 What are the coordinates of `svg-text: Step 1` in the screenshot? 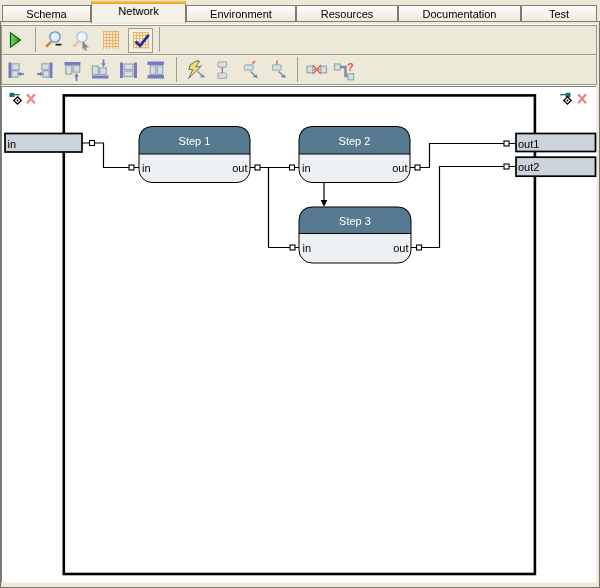 It's located at (195, 141).